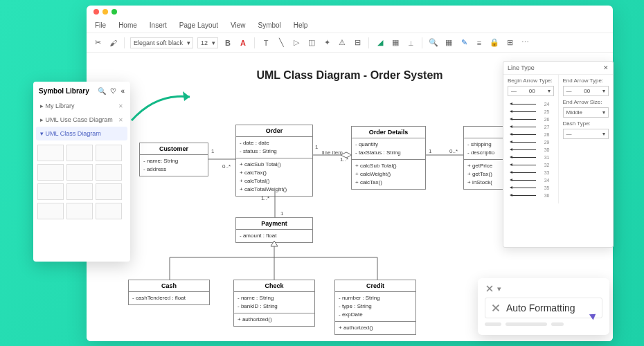 This screenshot has height=346, width=644. I want to click on cut-icon: ✂, so click(98, 43).